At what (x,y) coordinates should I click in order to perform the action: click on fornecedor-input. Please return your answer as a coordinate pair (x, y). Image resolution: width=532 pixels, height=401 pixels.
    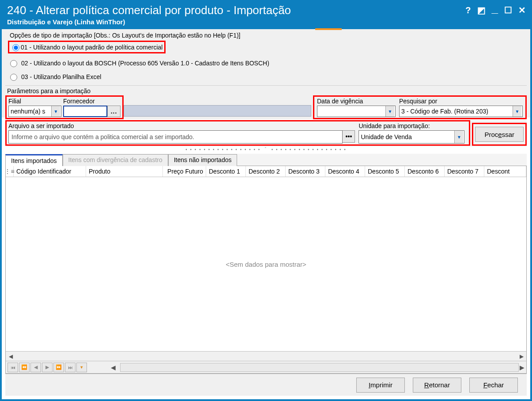
    Looking at the image, I should click on (85, 111).